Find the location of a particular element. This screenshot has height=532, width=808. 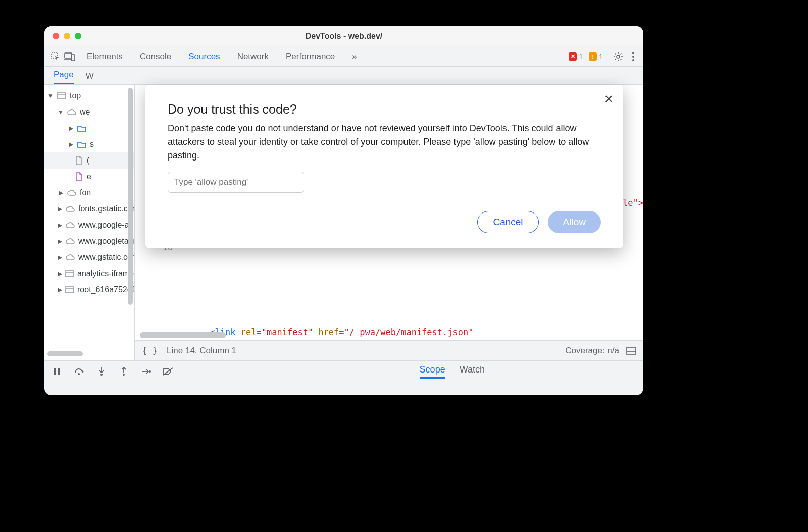

show-console-icon is located at coordinates (631, 351).